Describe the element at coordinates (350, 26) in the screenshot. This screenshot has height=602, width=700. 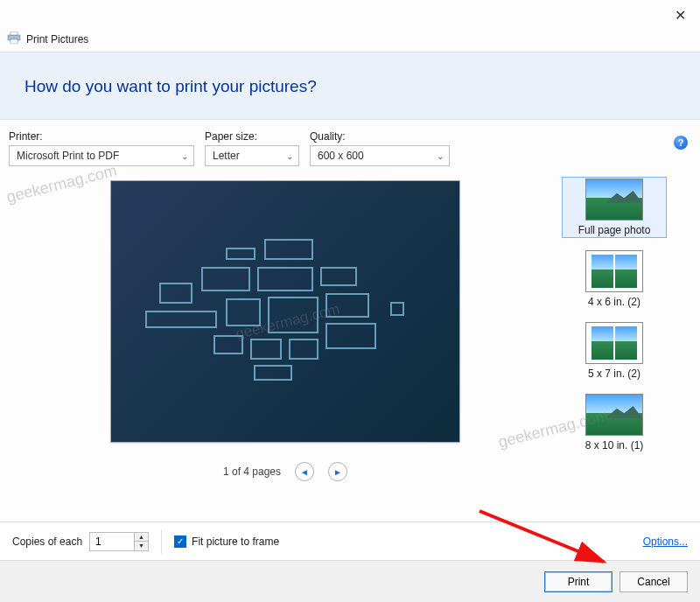
I see `title-bar: Print Pictures` at that location.